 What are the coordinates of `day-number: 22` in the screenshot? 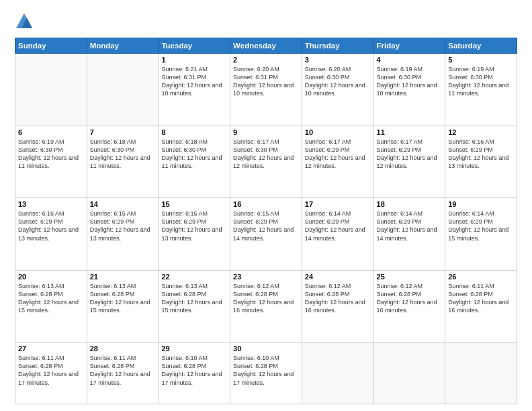 It's located at (194, 277).